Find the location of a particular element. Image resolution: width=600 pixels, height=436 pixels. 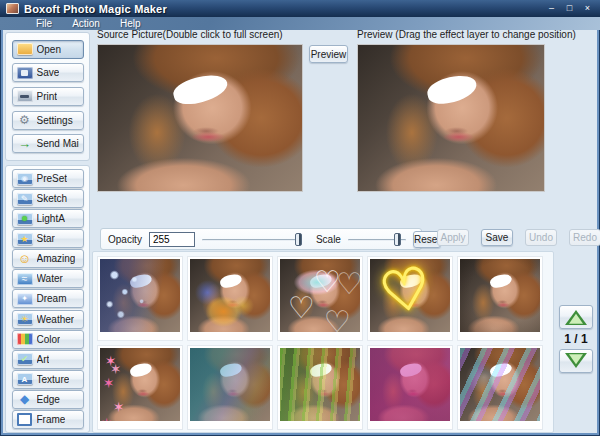

preset-photo-icon is located at coordinates (25, 179).